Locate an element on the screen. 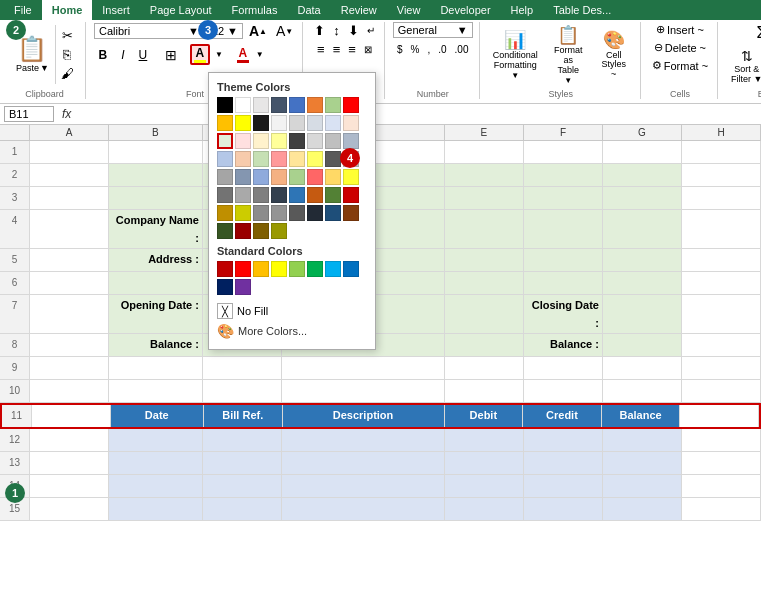 Image resolution: width=761 pixels, height=613 pixels. cell-a2 is located at coordinates (70, 175).